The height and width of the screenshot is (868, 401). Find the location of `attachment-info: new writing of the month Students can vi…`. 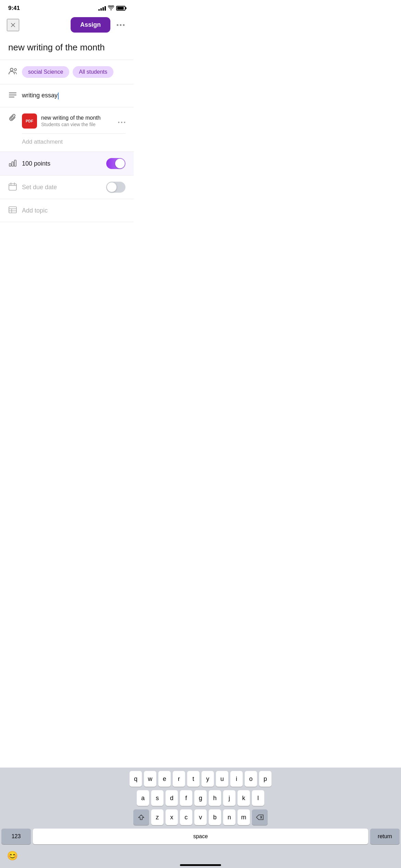

attachment-info: new writing of the month Students can vi… is located at coordinates (77, 121).